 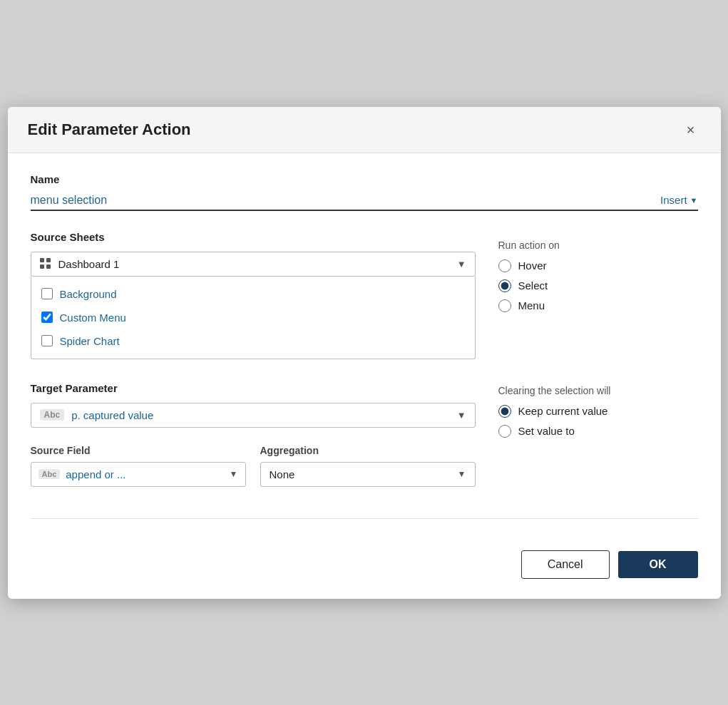 What do you see at coordinates (234, 474) in the screenshot?
I see `source-field-arrow-icon: ▼` at bounding box center [234, 474].